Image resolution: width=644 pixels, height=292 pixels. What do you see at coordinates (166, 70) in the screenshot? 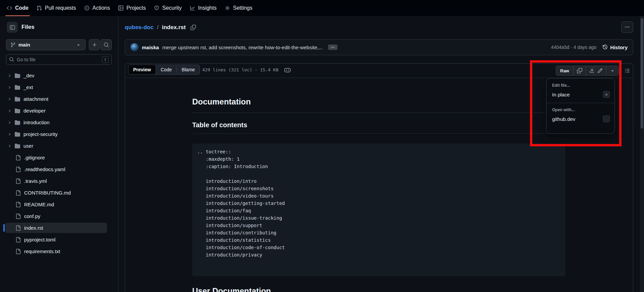
I see `tab-code-view: Code` at bounding box center [166, 70].